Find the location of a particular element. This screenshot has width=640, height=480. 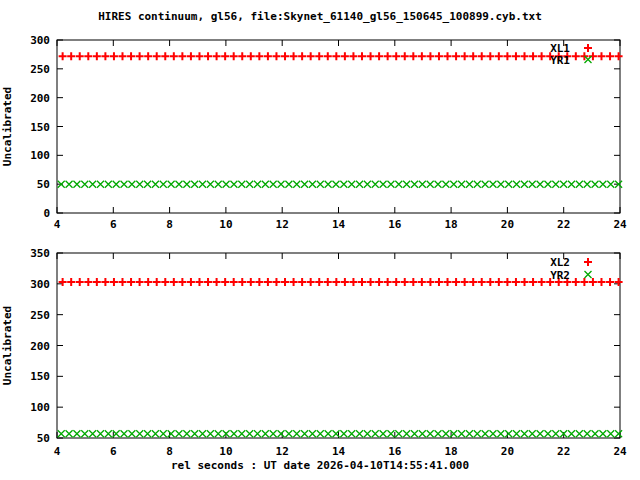

y-tick-label: 200 is located at coordinates (40, 346).